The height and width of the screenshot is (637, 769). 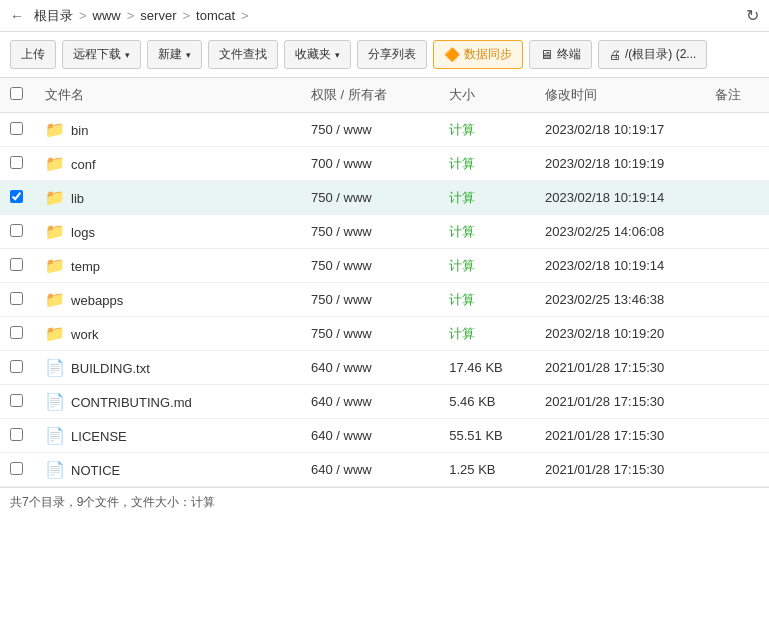 I want to click on back-icon: ←, so click(x=17, y=16).